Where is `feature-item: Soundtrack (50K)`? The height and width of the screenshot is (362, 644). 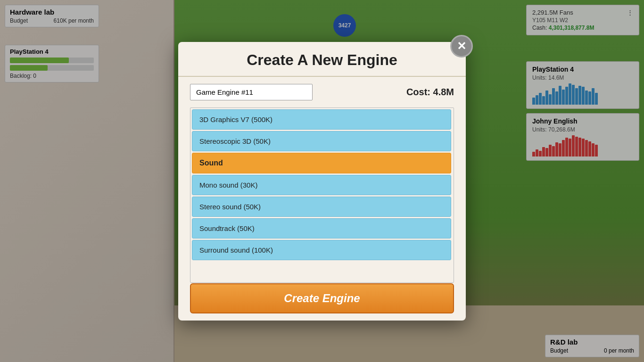 feature-item: Soundtrack (50K) is located at coordinates (322, 228).